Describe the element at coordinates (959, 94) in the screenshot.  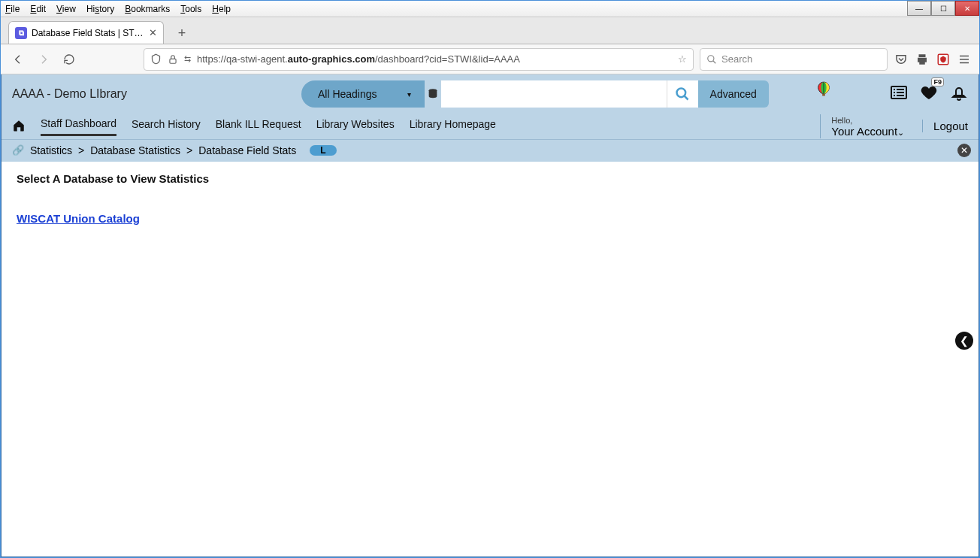
I see `notifications-icon` at that location.